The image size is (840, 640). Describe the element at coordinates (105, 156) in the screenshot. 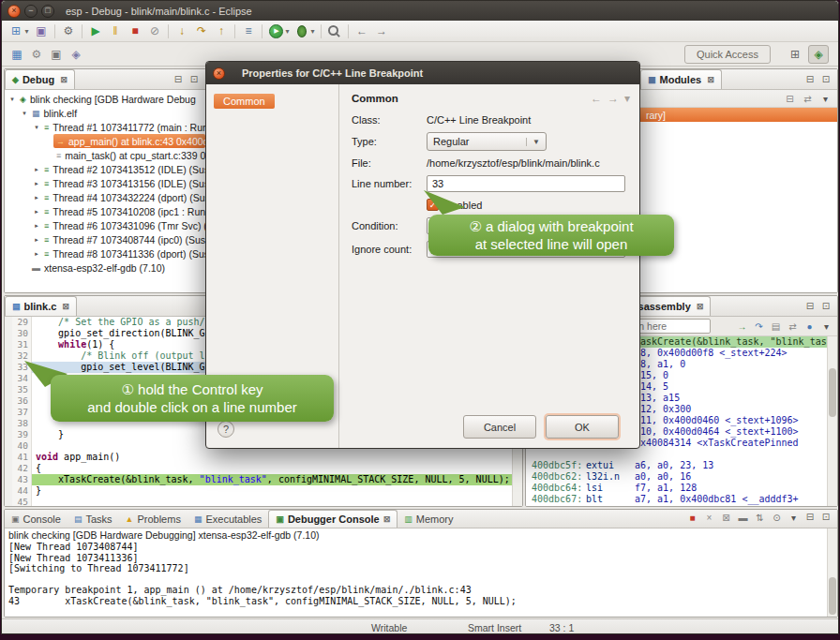

I see `debug-tree-row: ≡ main_task() at cpu_start.c:339 0x4` at that location.